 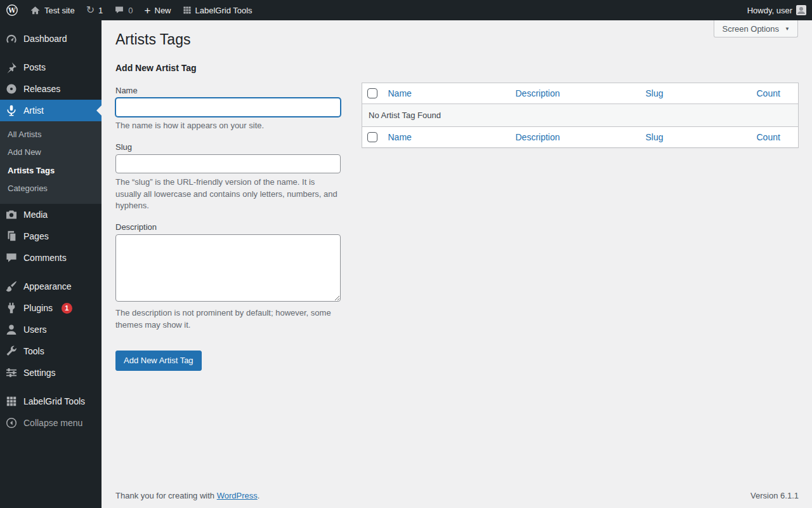 I want to click on sidebar-item-label: Media, so click(x=36, y=215).